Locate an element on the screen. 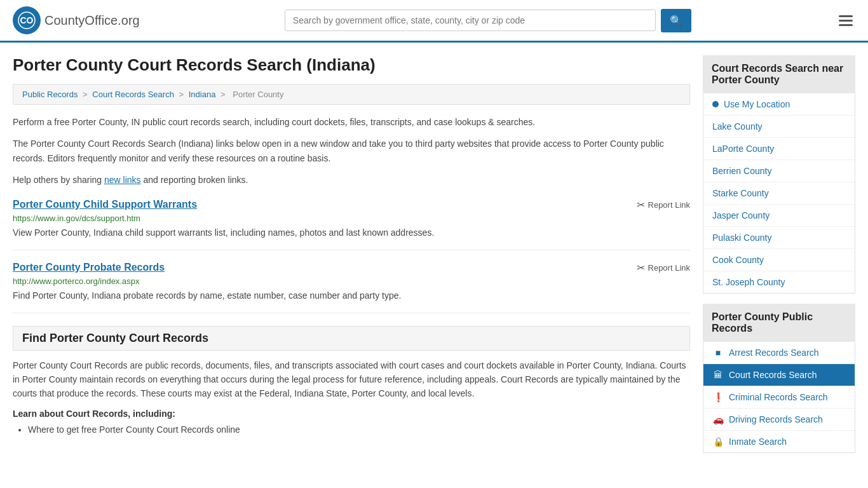 This screenshot has height=488, width=868. sidebar-arrest-records-link: ■ Arrest Records Search is located at coordinates (779, 353).